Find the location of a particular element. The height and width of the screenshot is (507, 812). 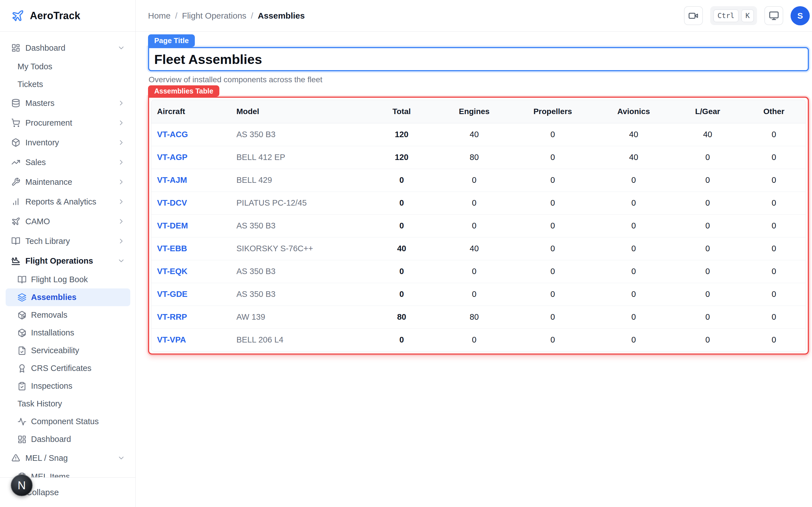

sidebar-item-task-history: Task History is located at coordinates (68, 404).